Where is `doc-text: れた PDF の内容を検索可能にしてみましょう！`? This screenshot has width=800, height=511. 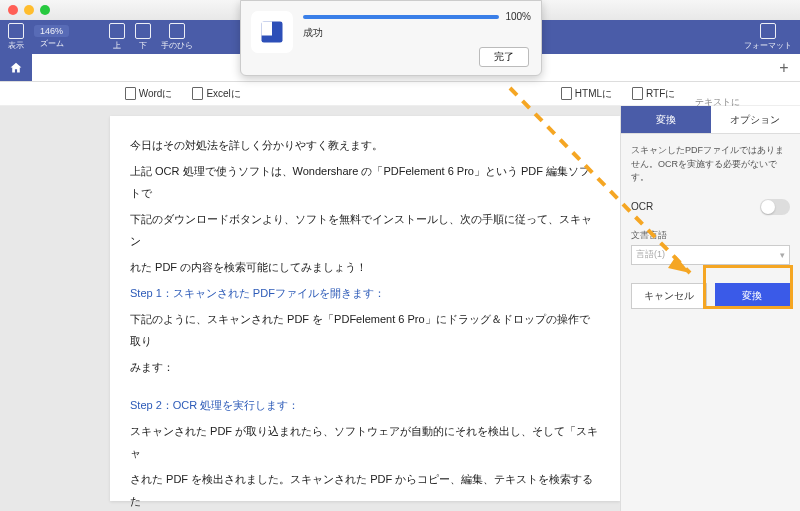
doc-text: れた PDF の内容を検索可能にしてみましょう！ is located at coordinates (365, 267).